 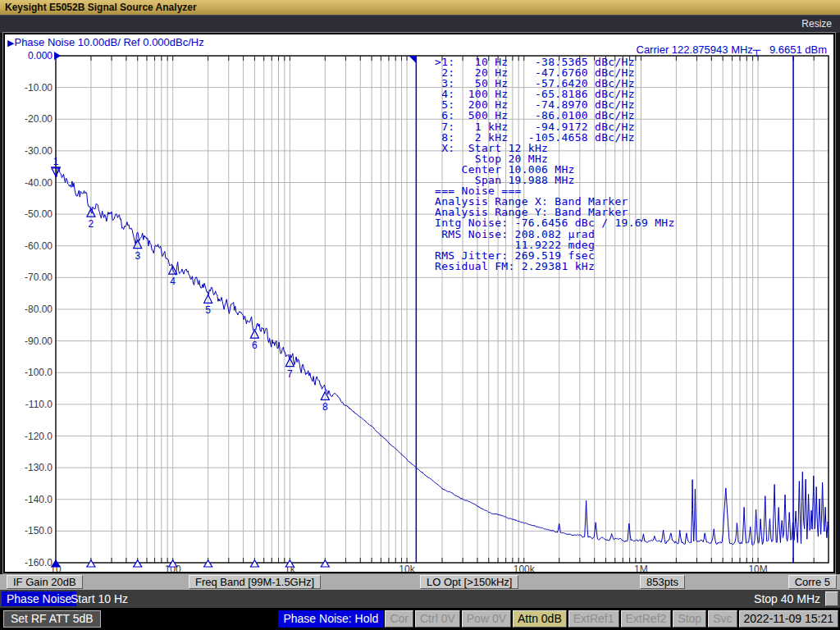 I want to click on x-tick-label: 10M, so click(x=758, y=568).